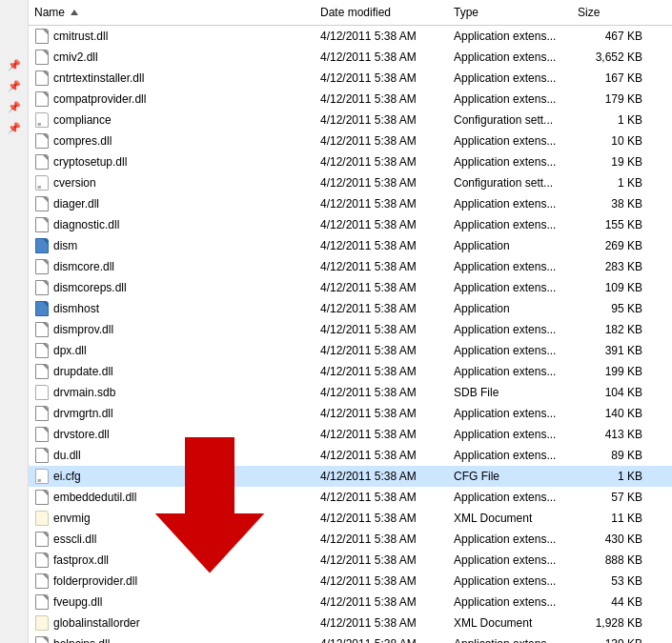 The image size is (672, 643). Describe the element at coordinates (351, 57) in the screenshot. I see `table-row: cmiv2.dll 4/12/2011 5:38 AM Application …` at that location.